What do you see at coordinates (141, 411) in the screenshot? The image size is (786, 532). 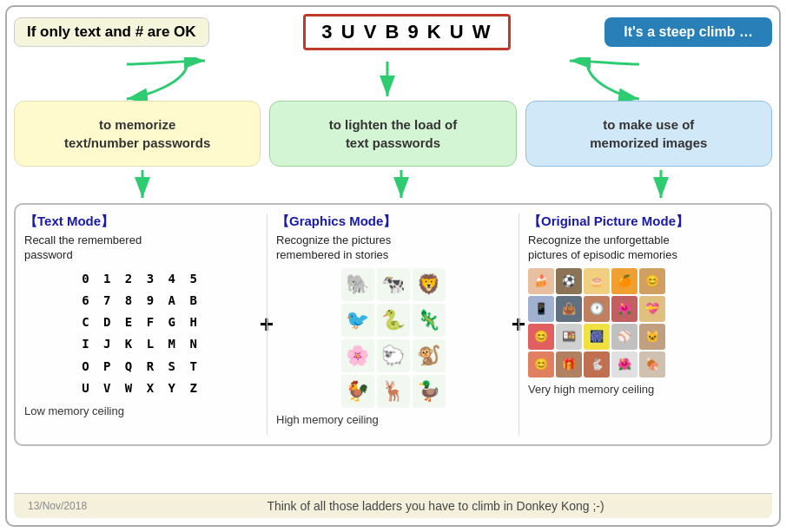 I see `text-mode-memory: Low memory ceiling` at bounding box center [141, 411].